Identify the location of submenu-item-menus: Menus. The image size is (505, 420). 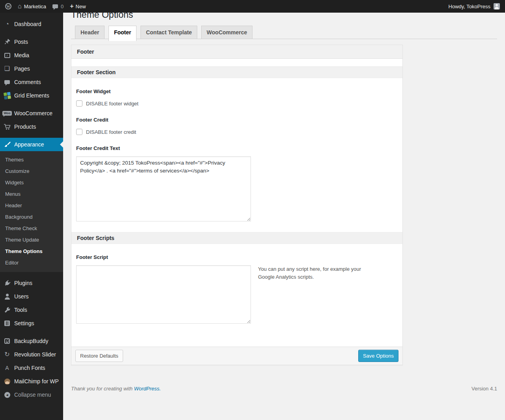
(32, 194).